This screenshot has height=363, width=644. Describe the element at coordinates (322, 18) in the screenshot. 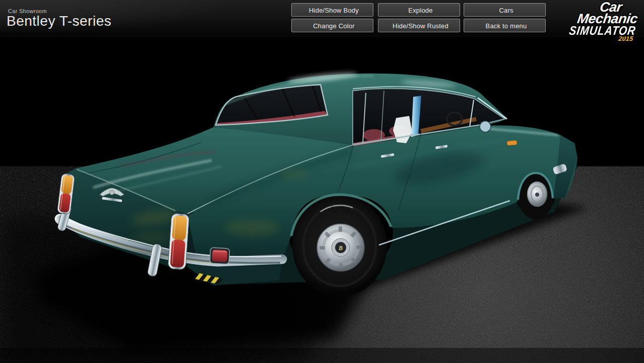

I see `top-bar: Car Showroom Bentley T-series Hide/Show …` at that location.